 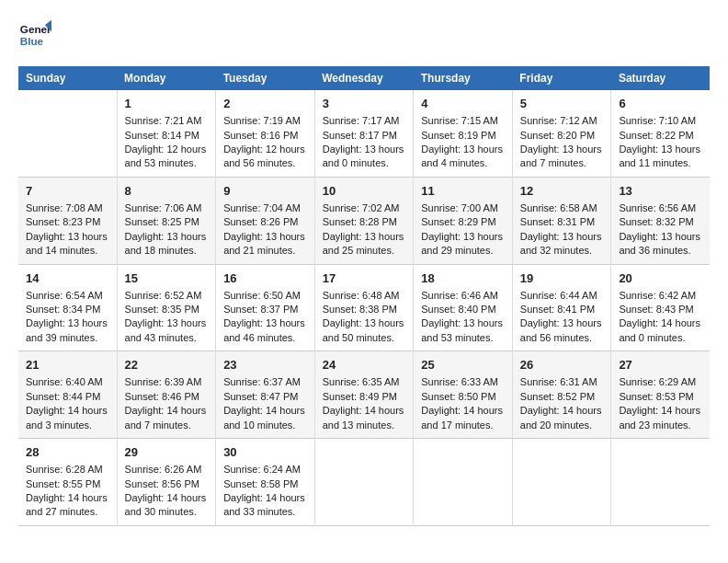 I want to click on cell-line: Sunrise: 6:58 AM, so click(x=563, y=208).